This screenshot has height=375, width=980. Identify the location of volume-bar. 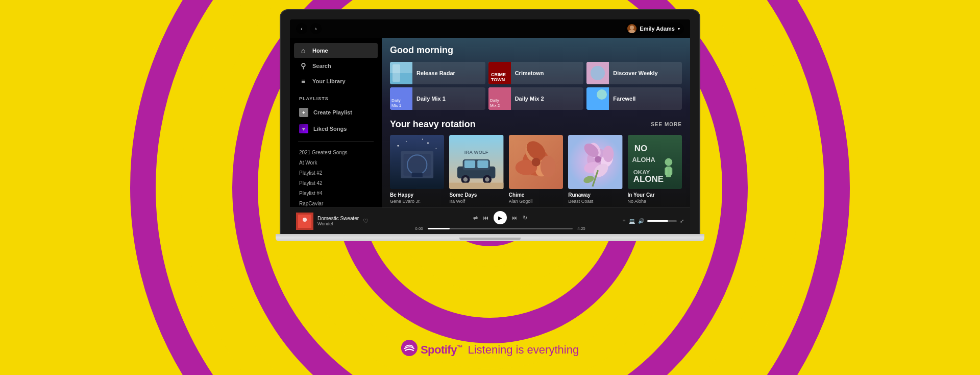
(662, 221).